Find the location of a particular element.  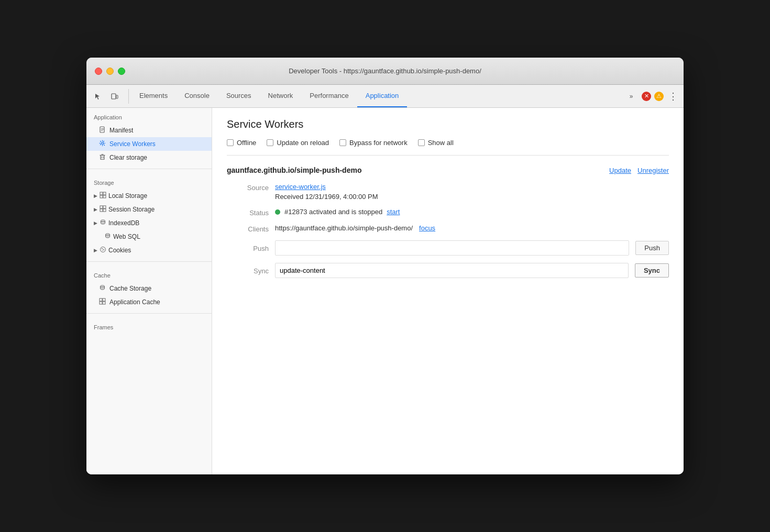

nav-tabs: Elements Console Sources Network Perform… is located at coordinates (377, 96).